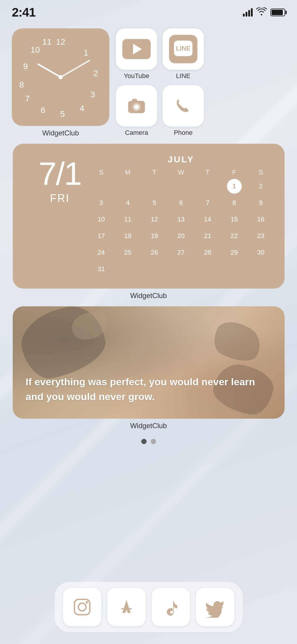  I want to click on cal-cell: 25, so click(128, 253).